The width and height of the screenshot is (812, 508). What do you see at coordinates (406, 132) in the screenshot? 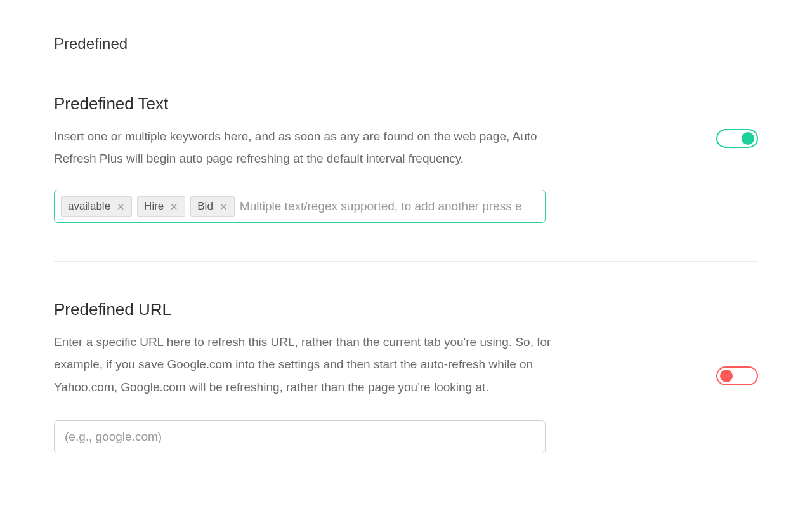
I see `predefined-text-header: Predefined Text Insert one or multiple k…` at bounding box center [406, 132].